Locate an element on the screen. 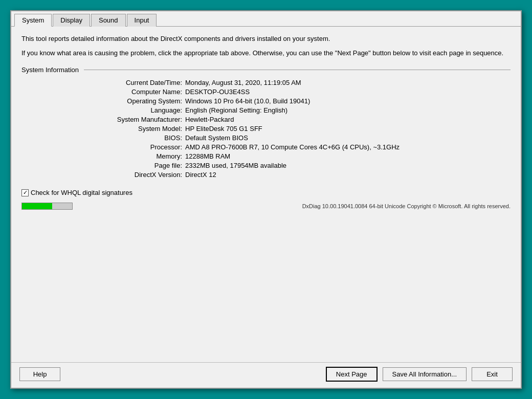 This screenshot has width=532, height=399. value-computer: DESKTOP-OU3E4SS is located at coordinates (348, 92).